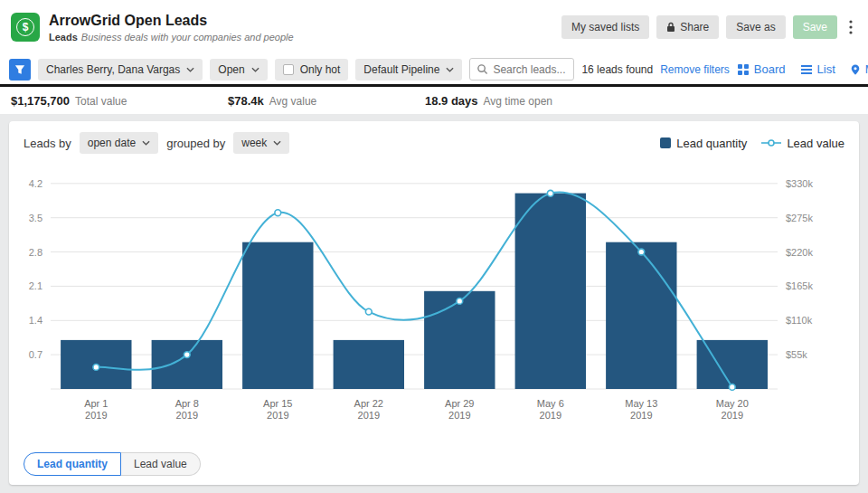 This screenshot has height=493, width=868. I want to click on share-label: Share, so click(694, 27).